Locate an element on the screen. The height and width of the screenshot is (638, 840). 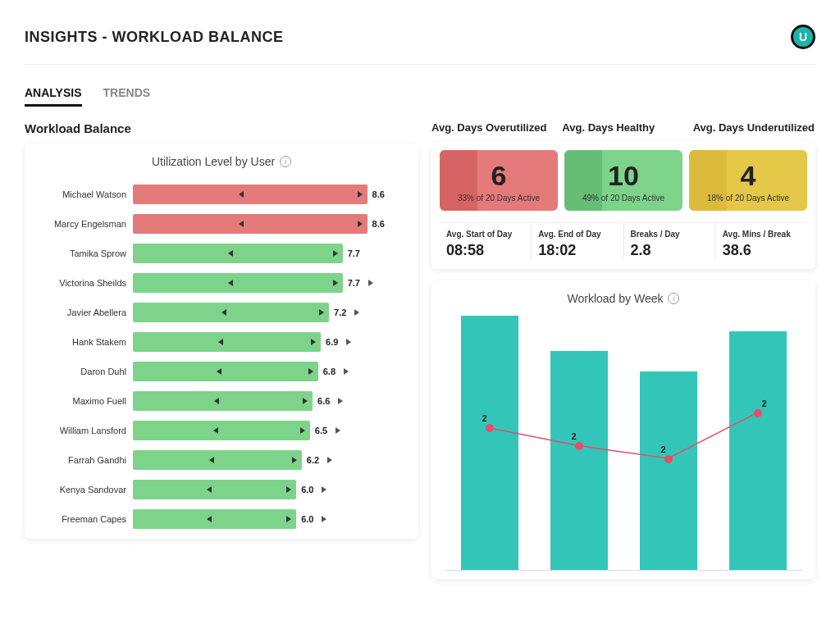
user-name: Javier Abellera is located at coordinates (85, 312).